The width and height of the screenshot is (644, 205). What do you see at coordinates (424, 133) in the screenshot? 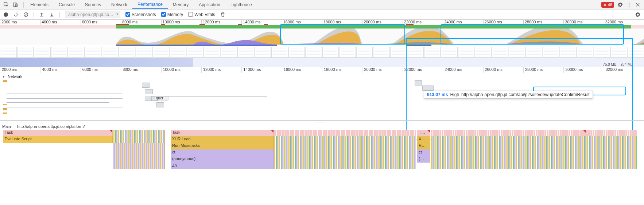
I see `task-bar: T…` at bounding box center [424, 133].